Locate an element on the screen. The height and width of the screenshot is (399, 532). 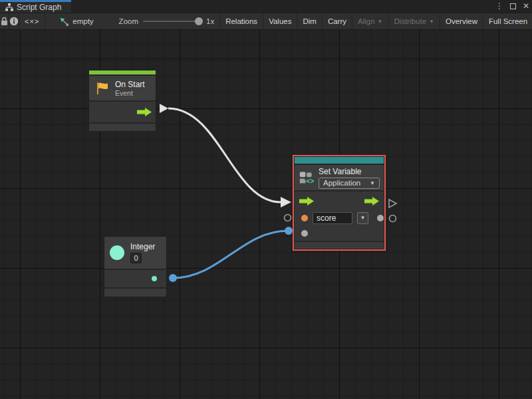
node-title: Integer is located at coordinates (142, 247).